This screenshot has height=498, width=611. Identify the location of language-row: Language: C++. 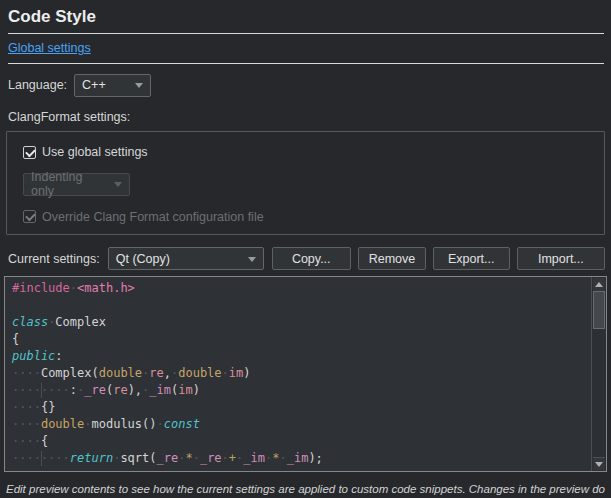
(307, 85).